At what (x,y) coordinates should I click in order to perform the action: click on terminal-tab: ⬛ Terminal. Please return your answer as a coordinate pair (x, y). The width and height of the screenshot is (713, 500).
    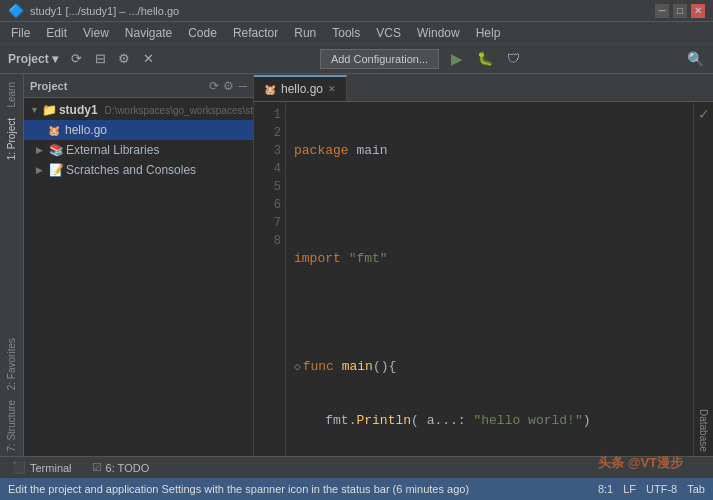
    Looking at the image, I should click on (42, 468).